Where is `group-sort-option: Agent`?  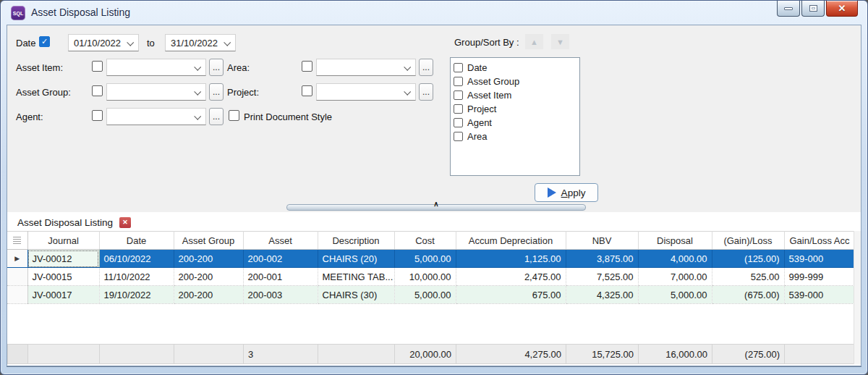 group-sort-option: Agent is located at coordinates (516, 123).